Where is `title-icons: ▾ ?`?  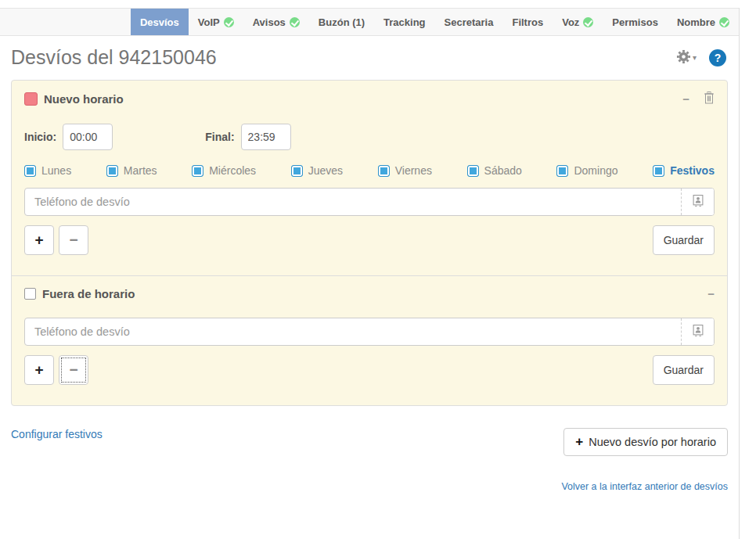
title-icons: ▾ ? is located at coordinates (701, 58).